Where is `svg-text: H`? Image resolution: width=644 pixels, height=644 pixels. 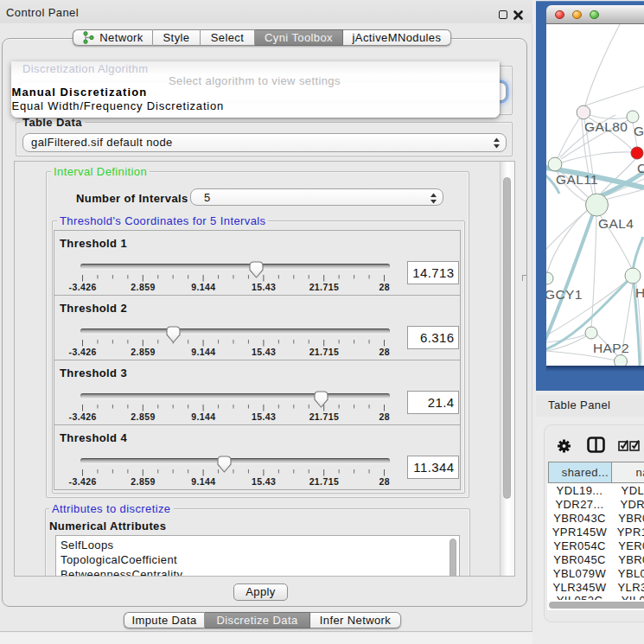 svg-text: H is located at coordinates (640, 292).